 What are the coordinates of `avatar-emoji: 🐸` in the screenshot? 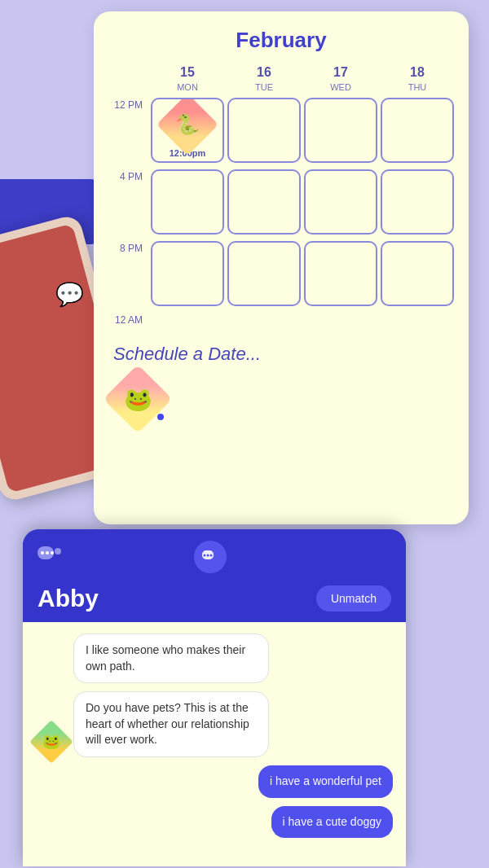 It's located at (51, 742).